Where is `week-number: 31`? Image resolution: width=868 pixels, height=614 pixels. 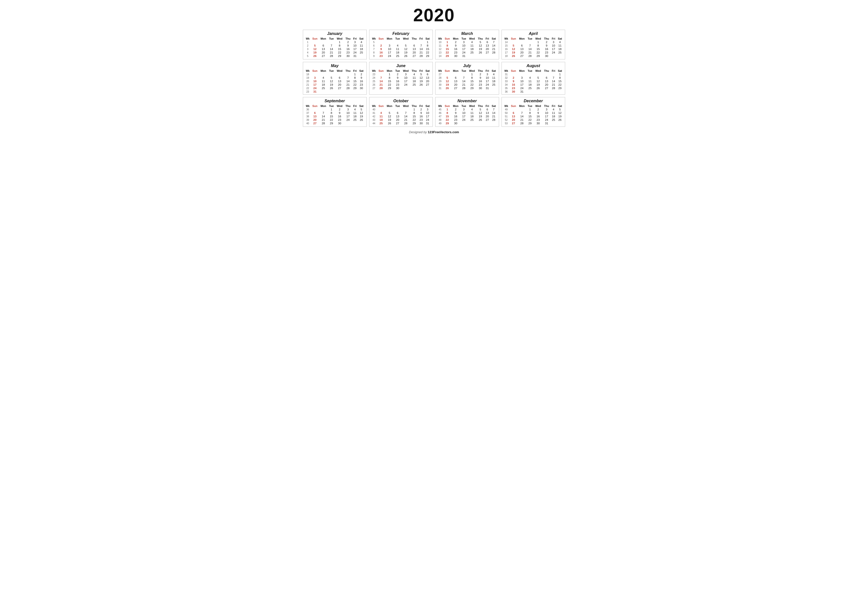 week-number: 31 is located at coordinates (507, 74).